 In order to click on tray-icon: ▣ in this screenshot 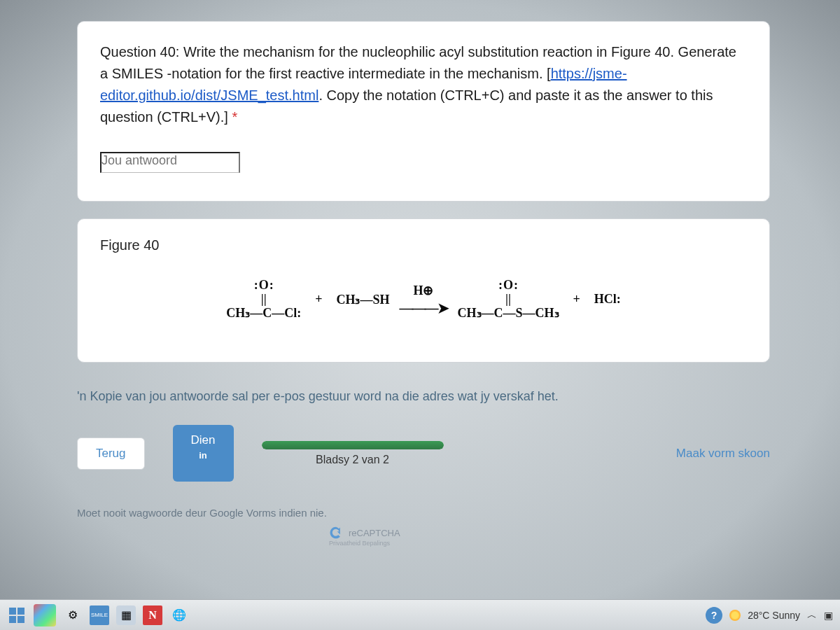, I will do `click(829, 615)`.